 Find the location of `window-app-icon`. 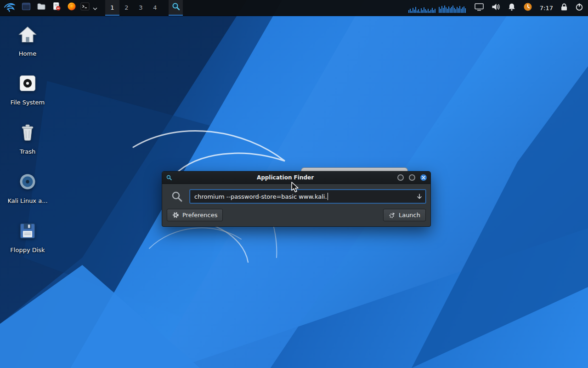

window-app-icon is located at coordinates (26, 7).